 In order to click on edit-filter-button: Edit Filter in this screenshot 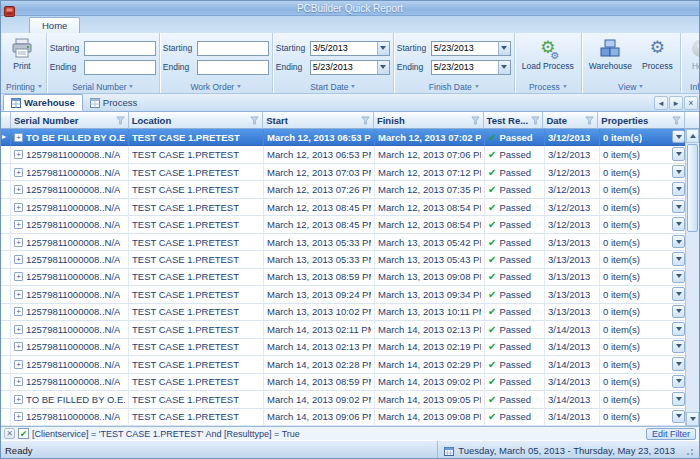, I will do `click(671, 434)`.